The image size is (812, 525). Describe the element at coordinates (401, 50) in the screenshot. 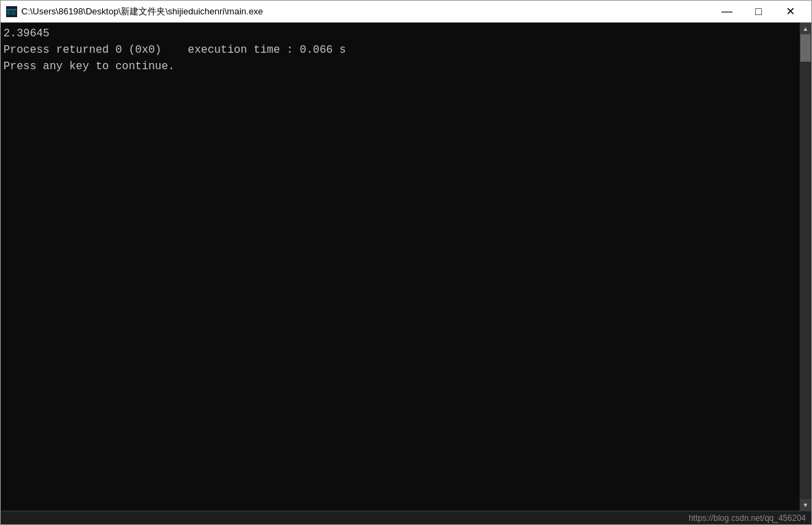

I see `output-line-2: Process returned 0 (0x0) execution time …` at that location.